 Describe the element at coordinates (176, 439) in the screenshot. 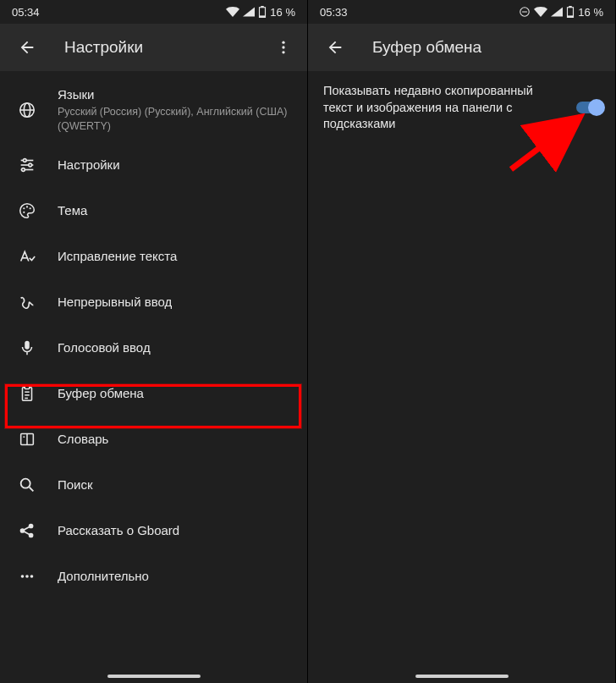

I see `item-title: Словарь` at that location.